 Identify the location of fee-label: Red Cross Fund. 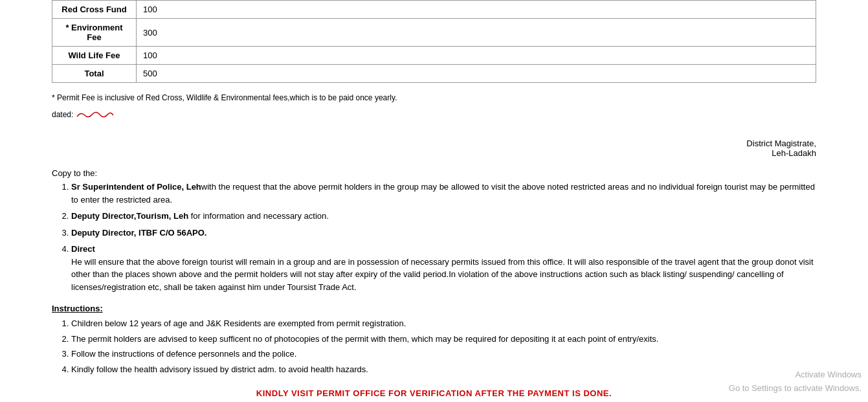
(95, 10).